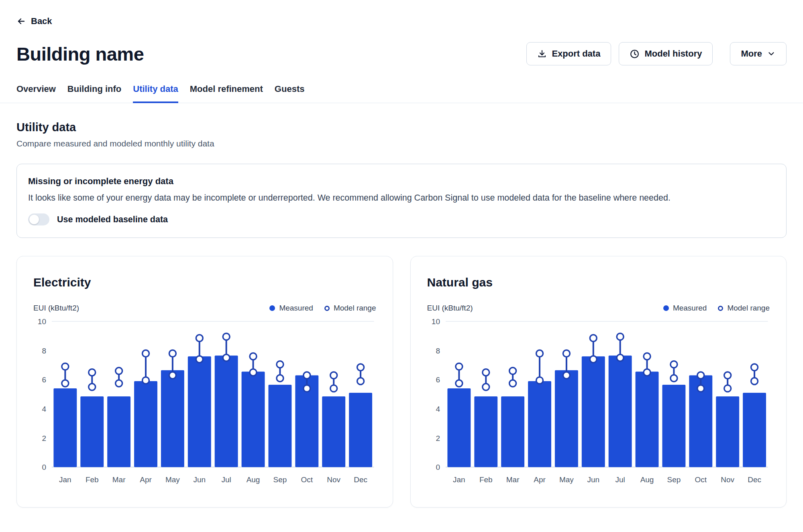 Image resolution: width=803 pixels, height=532 pixels. What do you see at coordinates (44, 438) in the screenshot?
I see `y-tick-label: 2` at bounding box center [44, 438].